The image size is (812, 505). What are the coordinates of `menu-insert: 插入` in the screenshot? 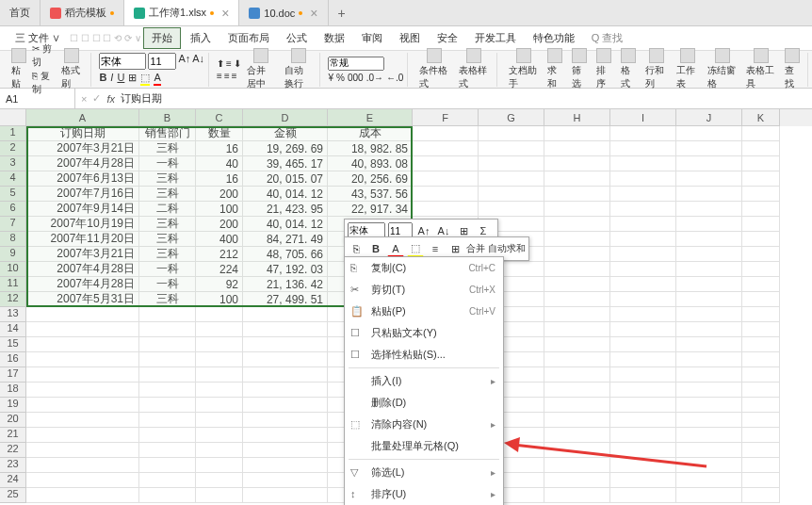 It's located at (201, 38).